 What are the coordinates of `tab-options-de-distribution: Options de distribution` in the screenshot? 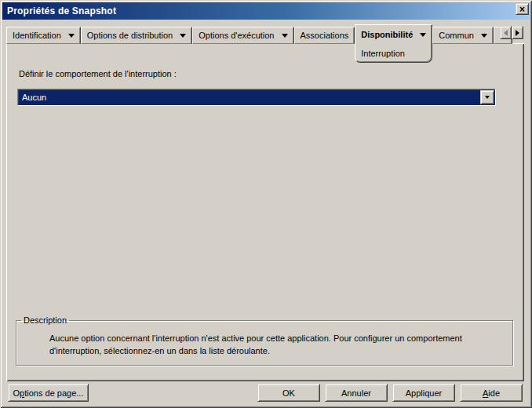 It's located at (137, 35).